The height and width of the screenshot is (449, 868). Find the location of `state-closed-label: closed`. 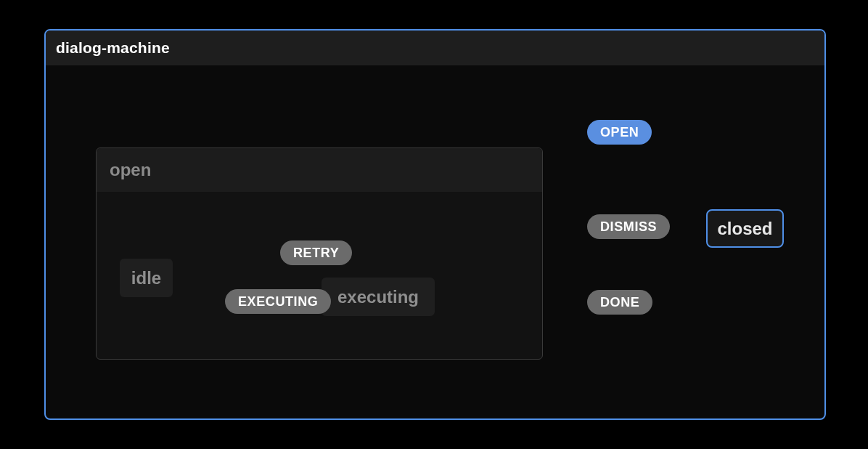

state-closed-label: closed is located at coordinates (745, 229).